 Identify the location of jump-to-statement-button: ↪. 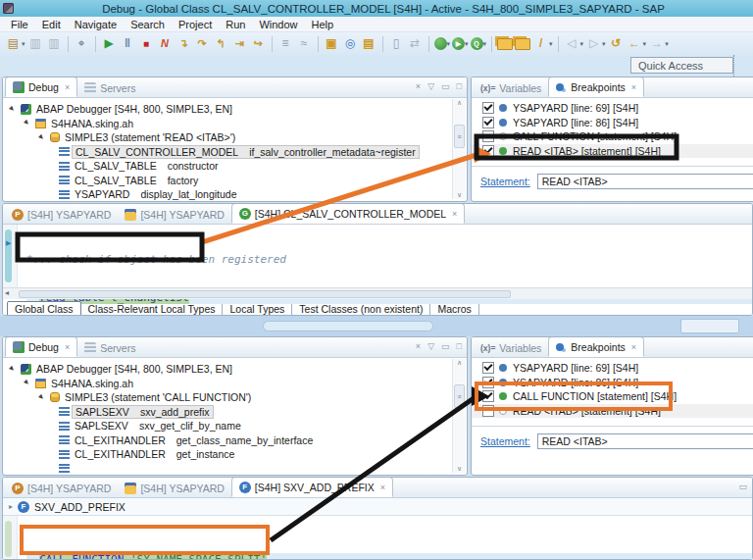
(259, 43).